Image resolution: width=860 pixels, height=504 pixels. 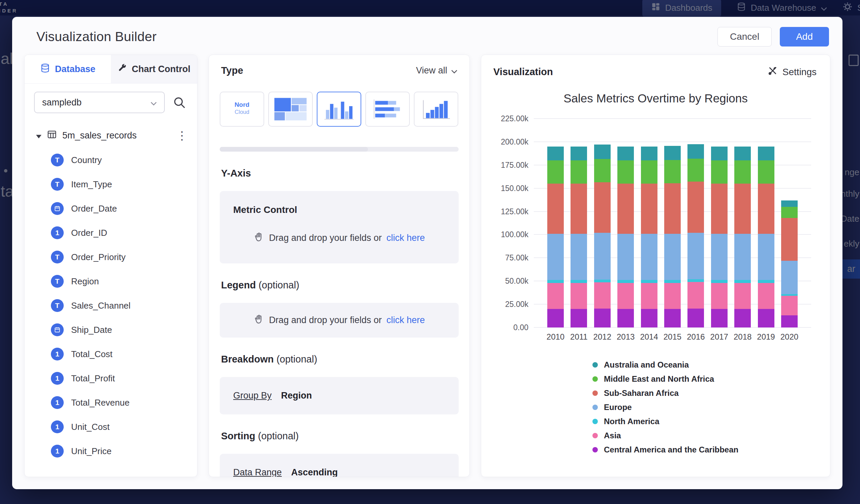 What do you see at coordinates (111, 378) in the screenshot?
I see `field-item-total_profit: 1Total_Profit` at bounding box center [111, 378].